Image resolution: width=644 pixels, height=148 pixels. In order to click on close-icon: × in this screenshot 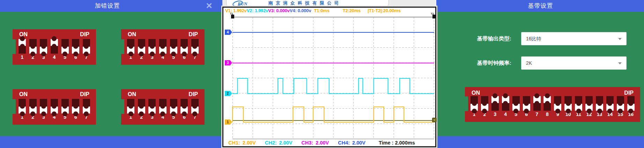, I will do `click(209, 6)`.